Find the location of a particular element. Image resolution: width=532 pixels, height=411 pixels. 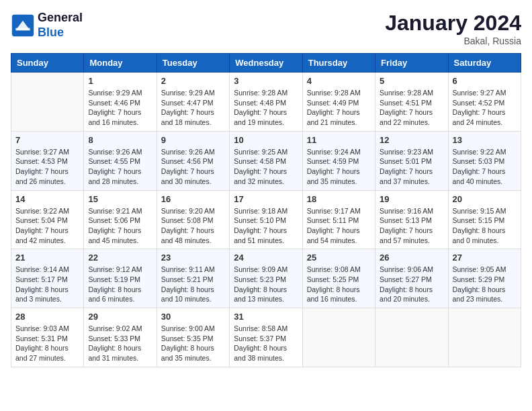

day-info: Sunrise: 9:26 AMSunset: 4:56 PMDaylight:… is located at coordinates (193, 167).